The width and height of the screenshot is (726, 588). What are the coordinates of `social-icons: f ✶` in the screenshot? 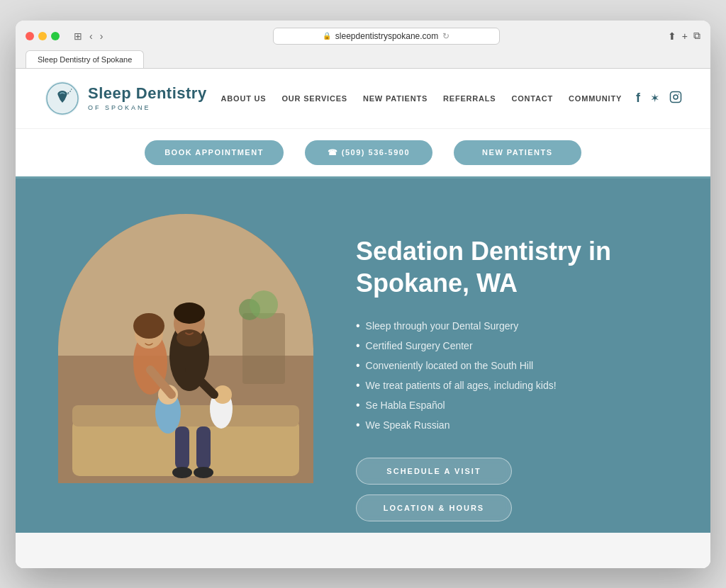 It's located at (659, 98).